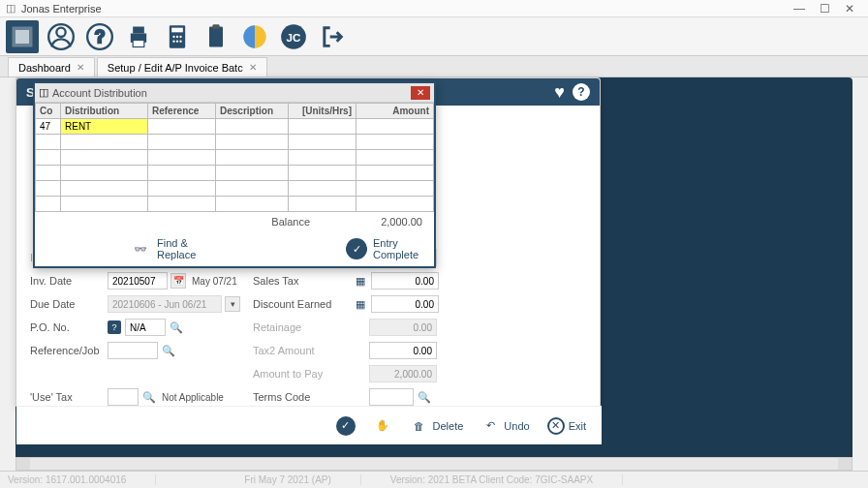 The width and height of the screenshot is (868, 488). I want to click on use-tax-text: Not Applicable, so click(193, 397).